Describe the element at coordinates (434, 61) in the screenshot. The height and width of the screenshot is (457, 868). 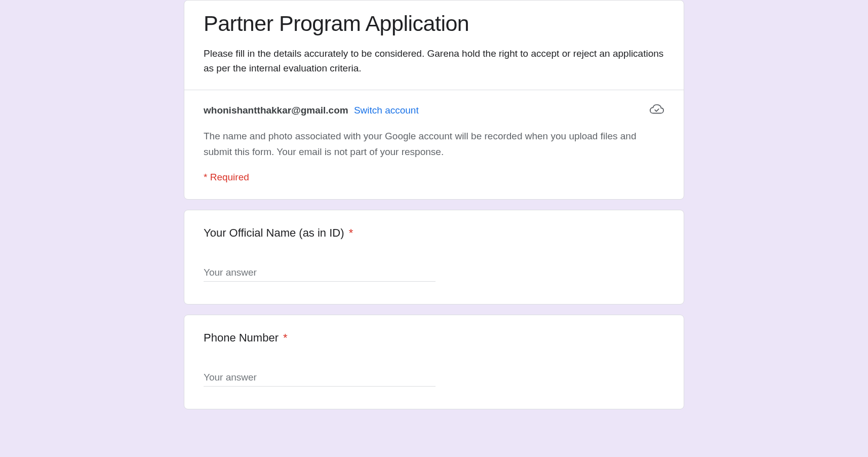
I see `form-description: Please fill in the details accurately to…` at that location.